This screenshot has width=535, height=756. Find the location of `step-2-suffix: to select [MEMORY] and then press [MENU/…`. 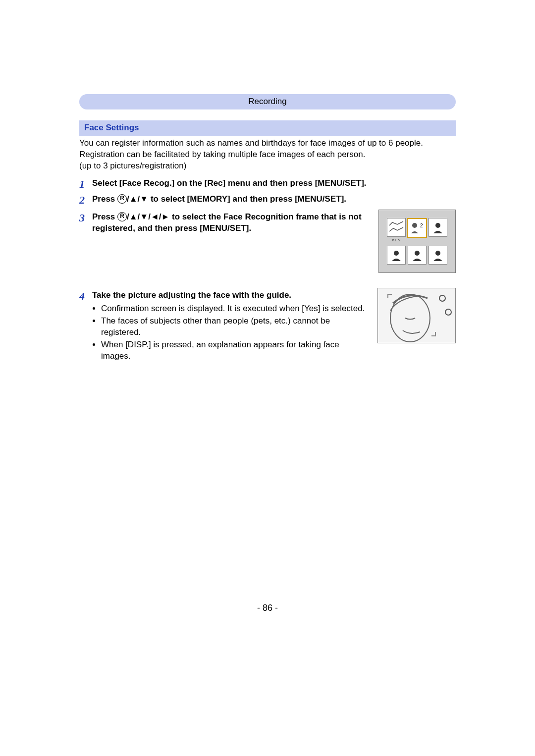

step-2-suffix: to select [MEMORY] and then press [MENU/… is located at coordinates (247, 199).